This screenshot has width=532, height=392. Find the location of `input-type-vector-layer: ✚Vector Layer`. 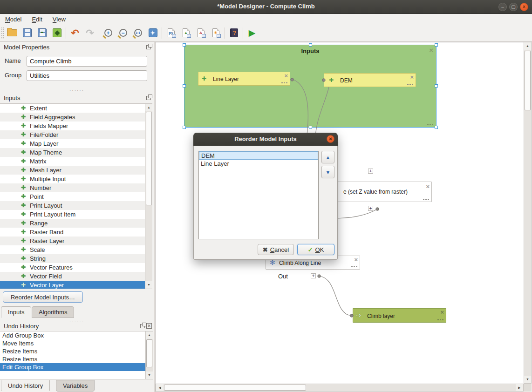

input-type-vector-layer: ✚Vector Layer is located at coordinates (76, 285).